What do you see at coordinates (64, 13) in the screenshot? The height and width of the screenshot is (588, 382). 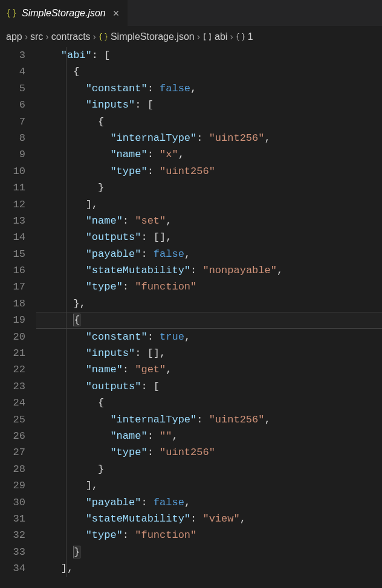 I see `tab-filename: SimpleStorage.json` at bounding box center [64, 13].